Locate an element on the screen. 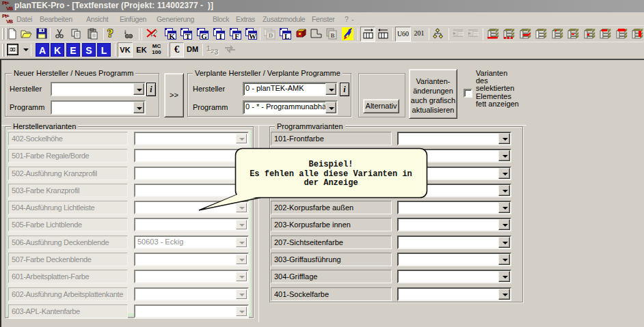  svg-text: K is located at coordinates (172, 36).